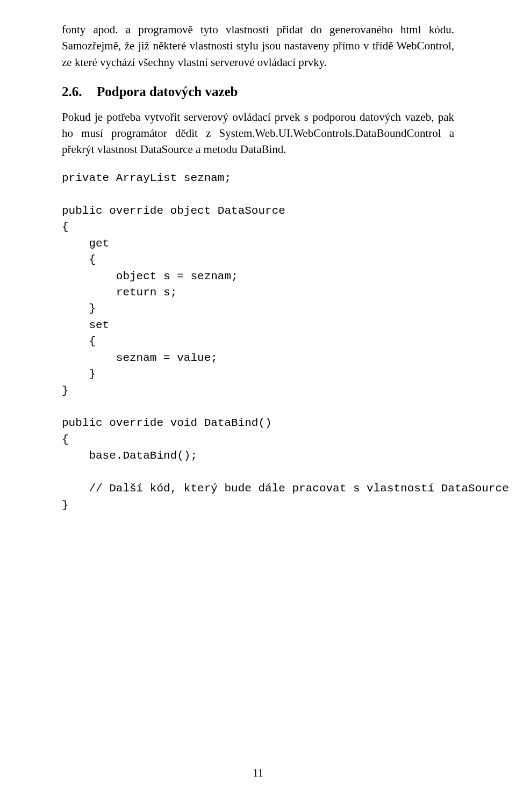  Describe the element at coordinates (258, 133) in the screenshot. I see `paragraph-body: Pokud je potřeba vytvořit serverový ovlá…` at that location.